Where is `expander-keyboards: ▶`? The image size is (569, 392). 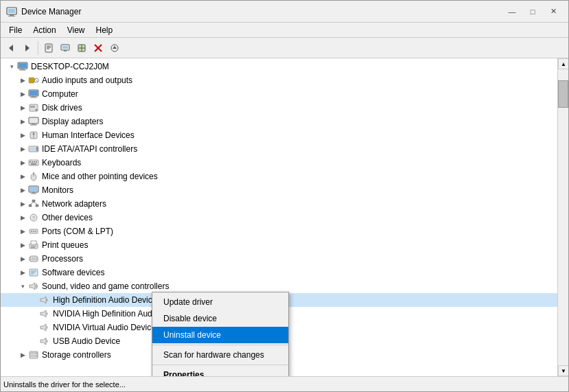
expander-keyboards: ▶ is located at coordinates (23, 163).